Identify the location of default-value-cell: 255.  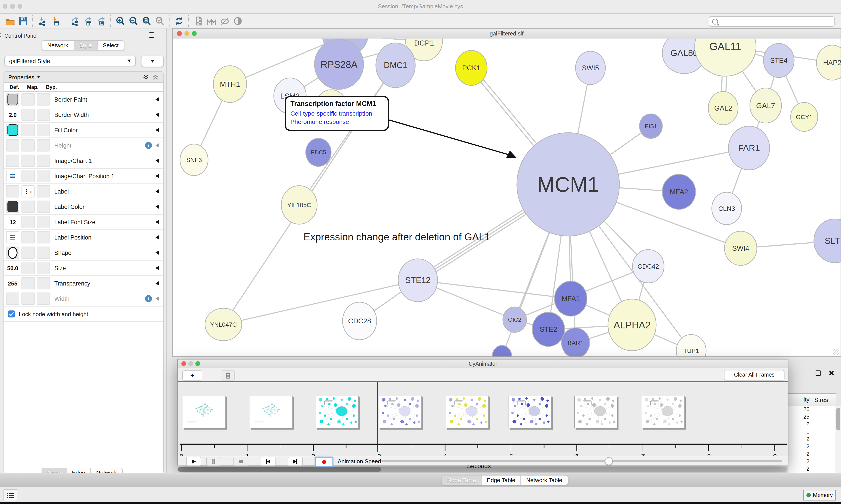
(13, 283).